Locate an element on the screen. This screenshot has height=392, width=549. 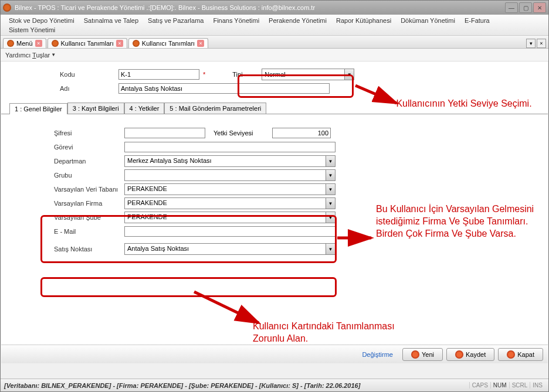
departman-dropdown: Merkez Antalya Satış Noktası ▼ is located at coordinates (230, 161).